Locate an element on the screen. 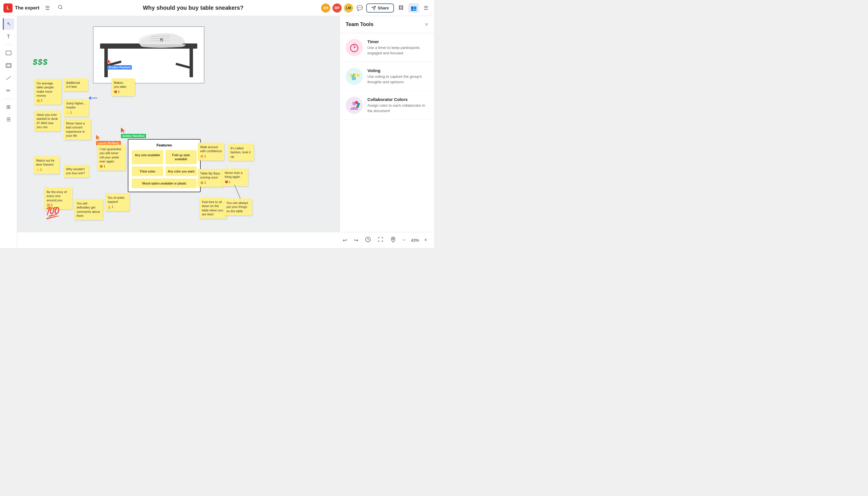 This screenshot has width=868, height=496. collab-colors-tool-item: Collaborator Colors Assign color to each… is located at coordinates (387, 106).